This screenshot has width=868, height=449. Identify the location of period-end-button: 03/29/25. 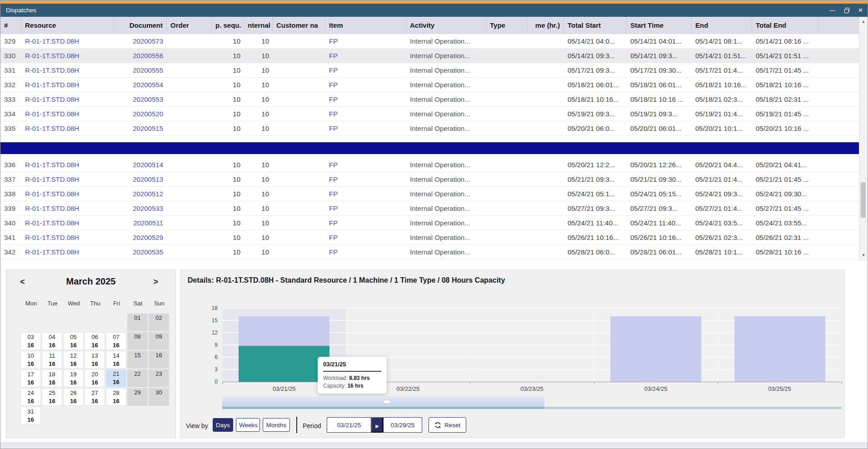
(403, 425).